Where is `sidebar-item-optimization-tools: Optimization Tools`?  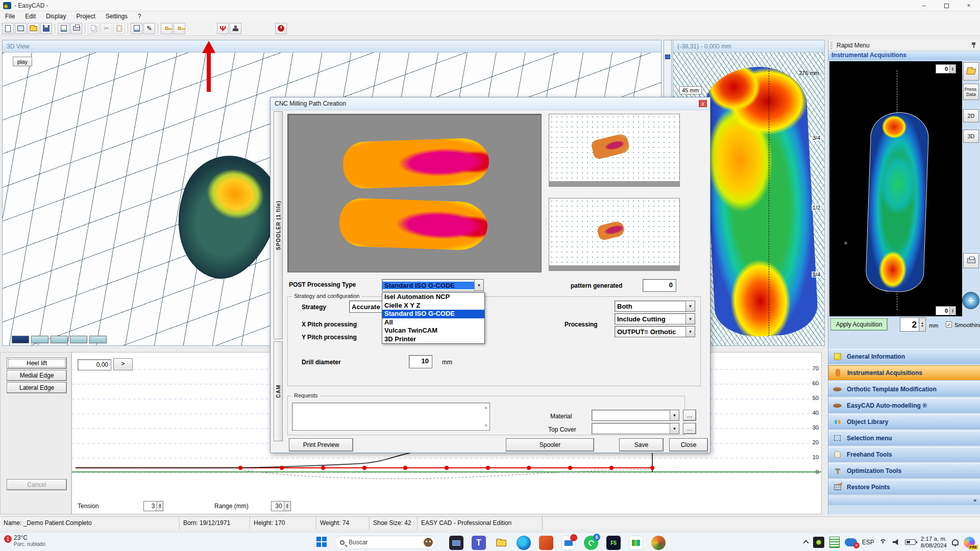 sidebar-item-optimization-tools: Optimization Tools is located at coordinates (904, 470).